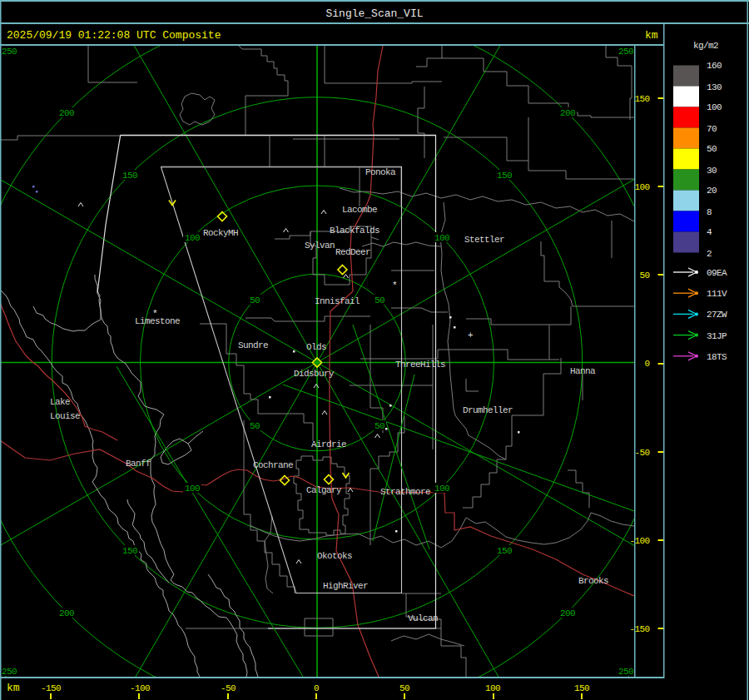  I want to click on svg-text: Cochrane, so click(273, 465).